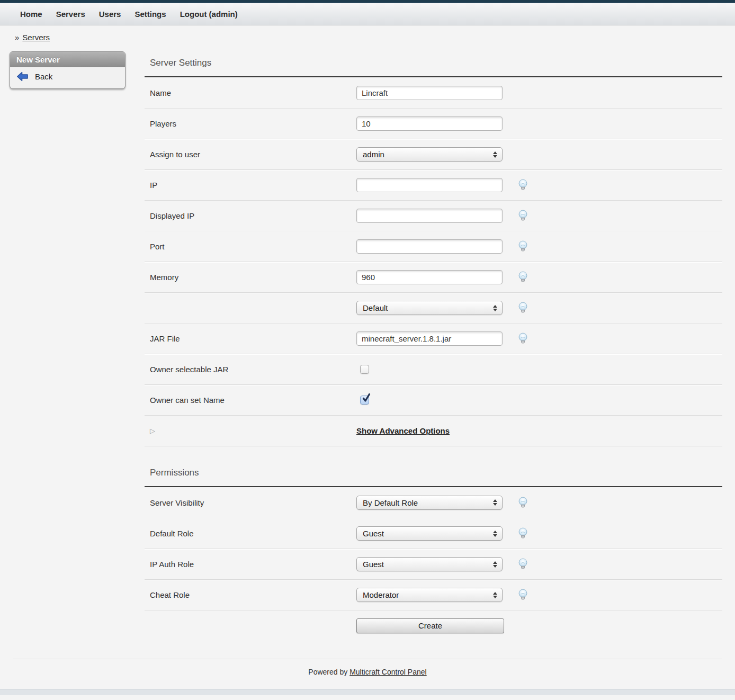 This screenshot has height=700, width=735. Describe the element at coordinates (68, 78) in the screenshot. I see `panel-body: Back` at that location.